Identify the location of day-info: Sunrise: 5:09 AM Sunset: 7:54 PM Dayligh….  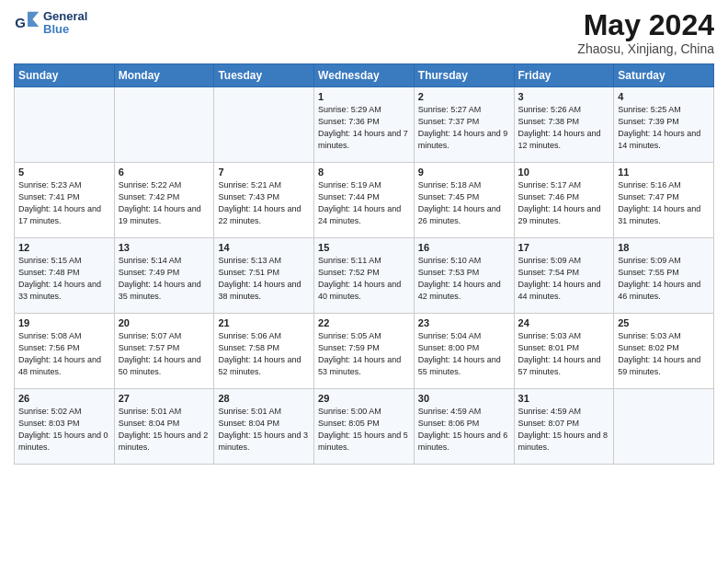
(564, 279).